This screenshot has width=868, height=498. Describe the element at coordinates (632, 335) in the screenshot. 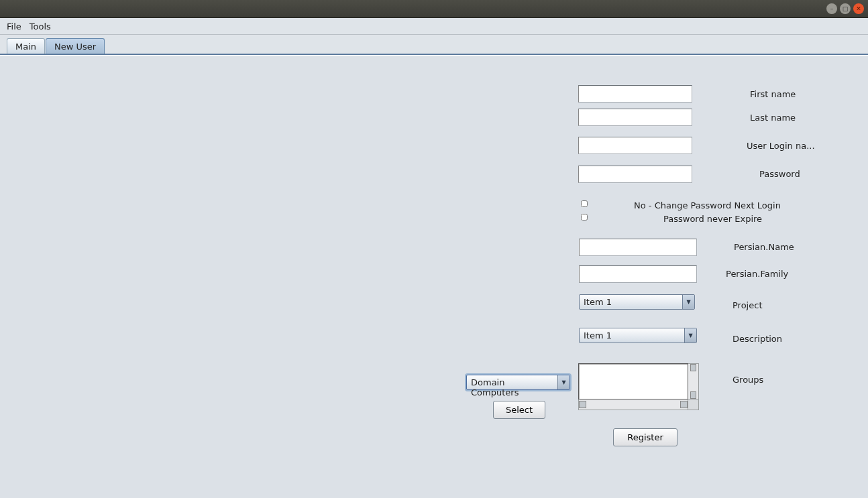

I see `description-combobox-value: Item 1` at that location.